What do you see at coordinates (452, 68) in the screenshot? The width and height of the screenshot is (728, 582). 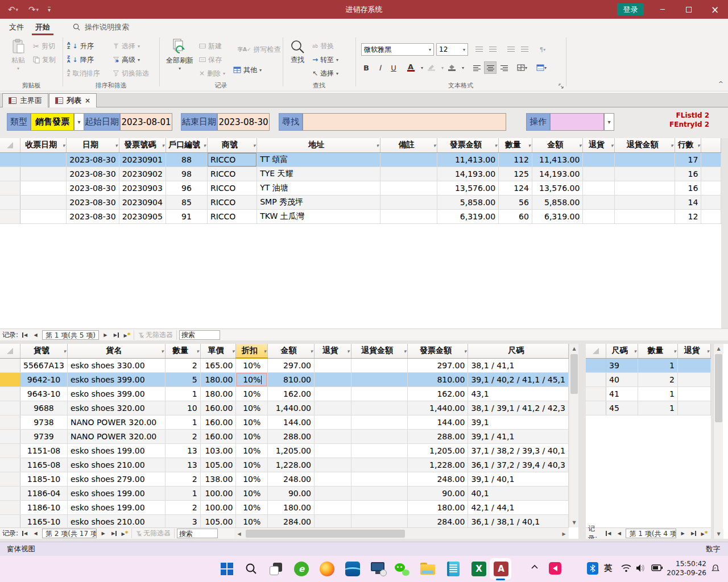 I see `fill-color-button` at bounding box center [452, 68].